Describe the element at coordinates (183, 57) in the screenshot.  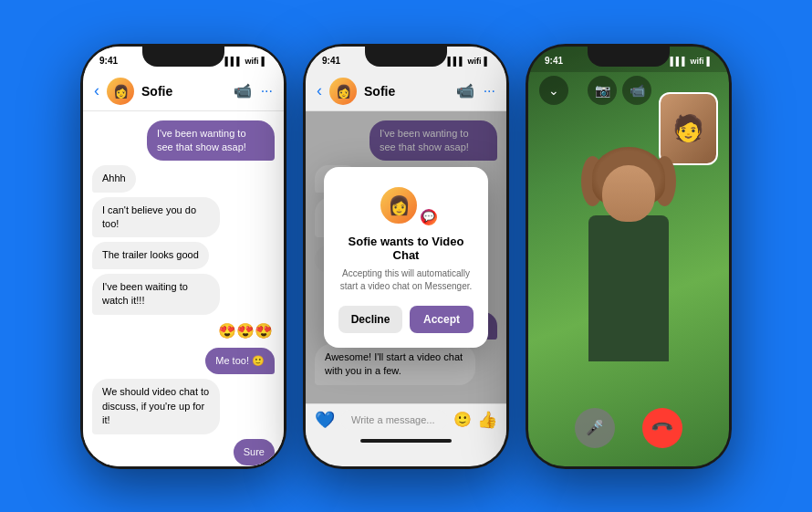
I see `notch-left` at that location.